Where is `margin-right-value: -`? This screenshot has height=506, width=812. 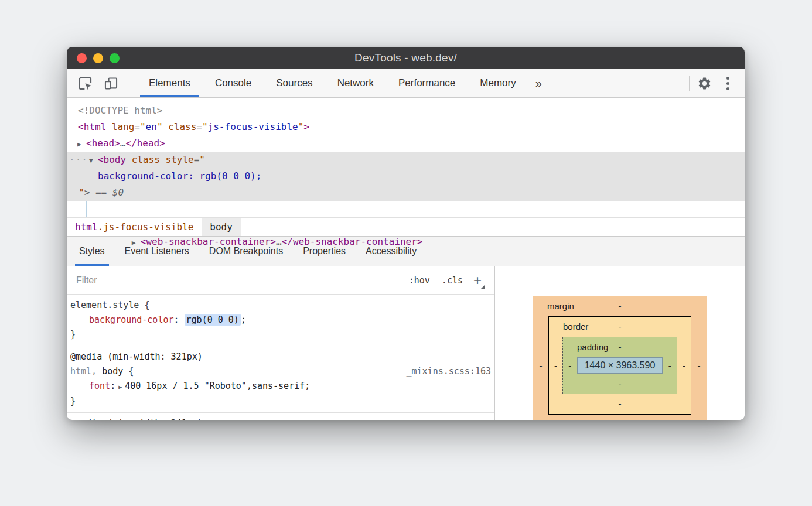
margin-right-value: - is located at coordinates (699, 365).